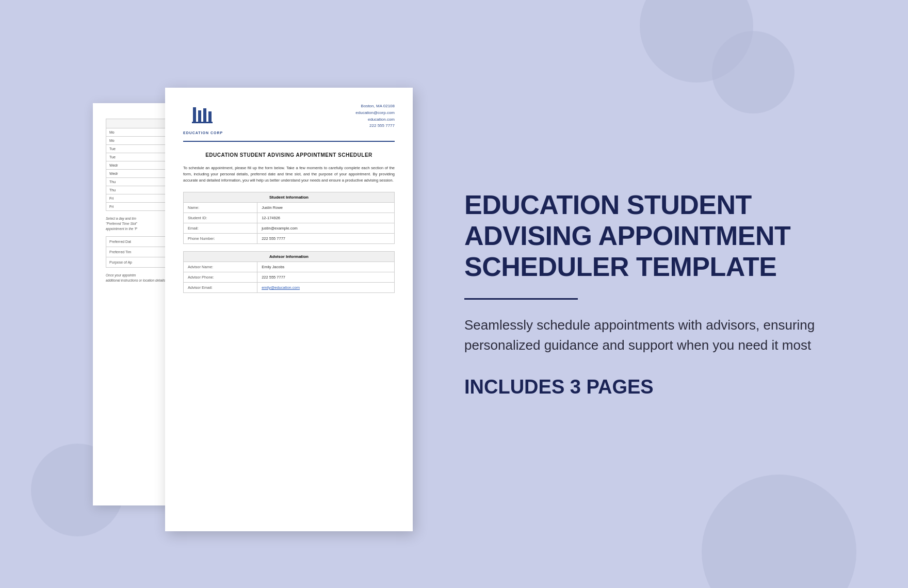 This screenshot has width=908, height=588. What do you see at coordinates (289, 272) in the screenshot?
I see `advisor-info-table: Advisor Information Advisor Name: Emily …` at bounding box center [289, 272].